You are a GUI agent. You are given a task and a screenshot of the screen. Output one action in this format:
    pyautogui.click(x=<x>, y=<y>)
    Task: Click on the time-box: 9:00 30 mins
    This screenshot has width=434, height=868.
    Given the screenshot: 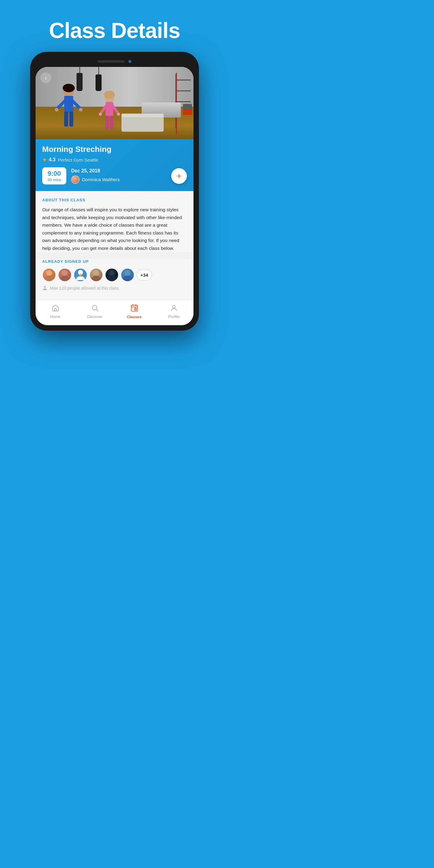 What is the action you would take?
    pyautogui.click(x=54, y=176)
    